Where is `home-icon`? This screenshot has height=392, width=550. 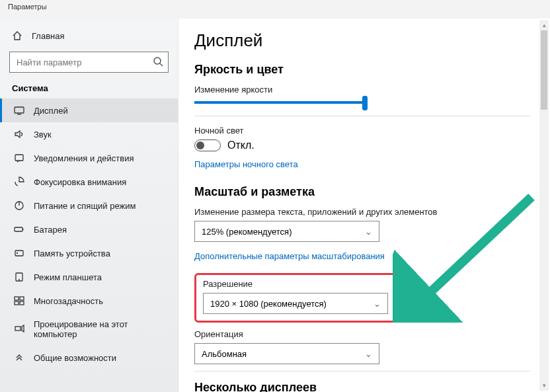 home-icon is located at coordinates (17, 36).